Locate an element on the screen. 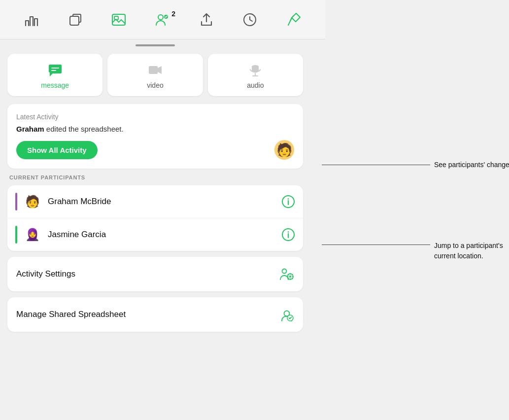 This screenshot has height=420, width=509. participants-badge: 2 is located at coordinates (173, 14).